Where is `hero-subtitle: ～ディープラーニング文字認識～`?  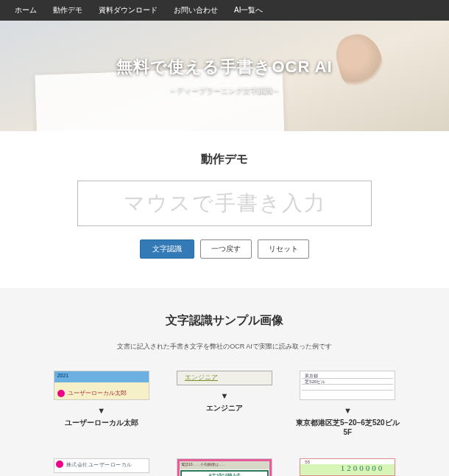
hero-subtitle: ～ディープラーニング文字認識～ is located at coordinates (224, 91).